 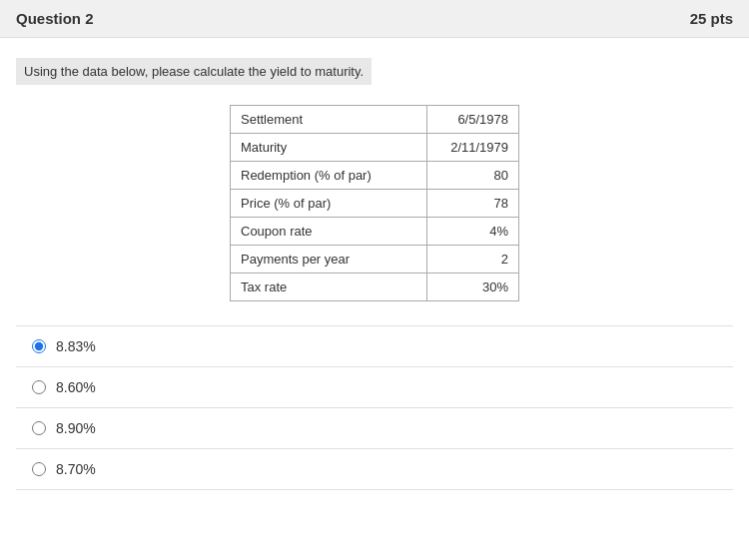 What do you see at coordinates (472, 120) in the screenshot?
I see `table-cell-value: 6/5/1978` at bounding box center [472, 120].